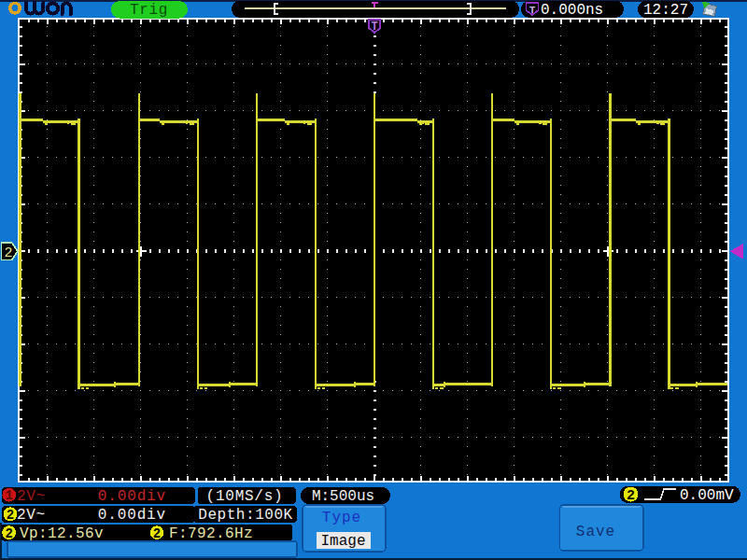  What do you see at coordinates (246, 515) in the screenshot?
I see `svg-text: Depth:100K` at bounding box center [246, 515].